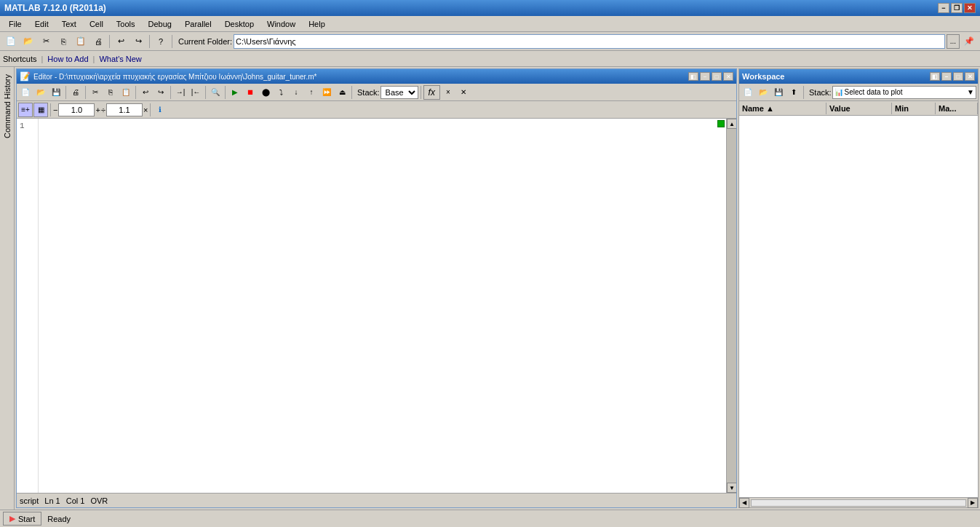 This screenshot has height=527, width=980. I want to click on cut-button: ✂, so click(46, 41).